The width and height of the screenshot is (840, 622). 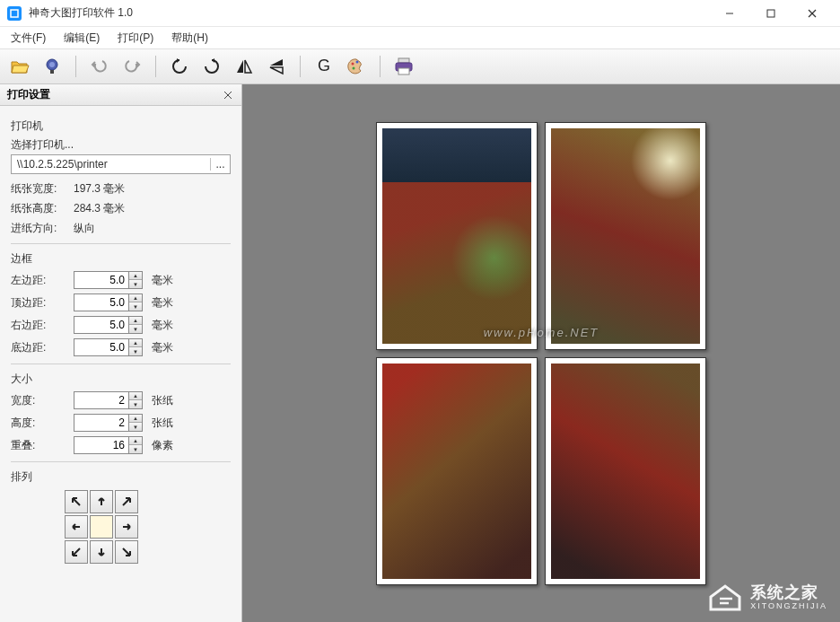 What do you see at coordinates (76, 552) in the screenshot?
I see `arrange-bottom-left` at bounding box center [76, 552].